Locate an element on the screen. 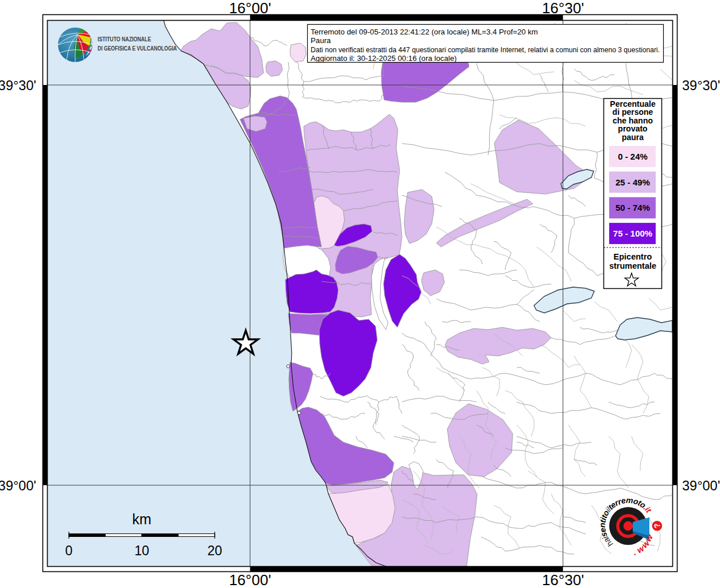 The width and height of the screenshot is (720, 588). svg-text: 75 - 100% is located at coordinates (633, 233).